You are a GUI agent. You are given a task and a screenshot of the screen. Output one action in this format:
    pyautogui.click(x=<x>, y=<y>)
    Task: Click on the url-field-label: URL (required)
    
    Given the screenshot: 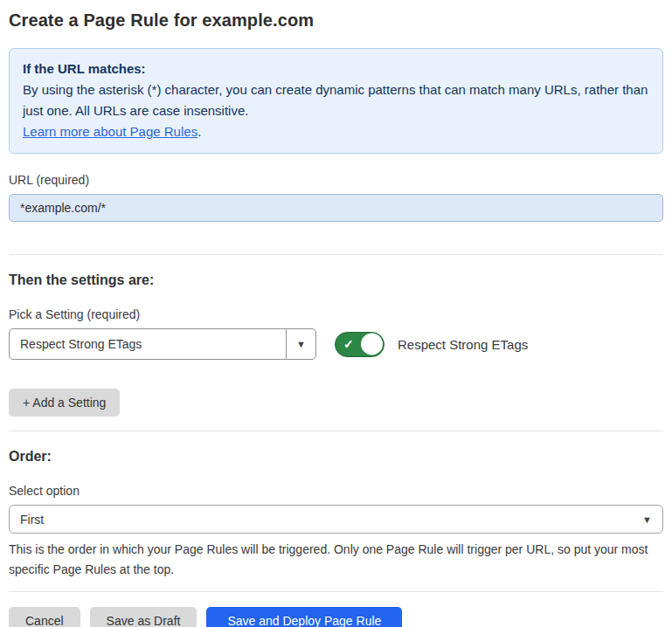 What is the action you would take?
    pyautogui.click(x=336, y=180)
    